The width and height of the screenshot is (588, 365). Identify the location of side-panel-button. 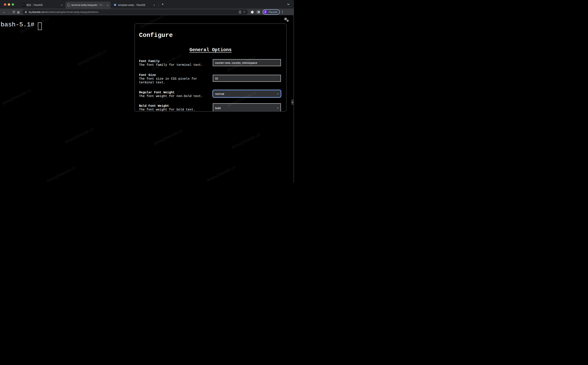
(258, 12).